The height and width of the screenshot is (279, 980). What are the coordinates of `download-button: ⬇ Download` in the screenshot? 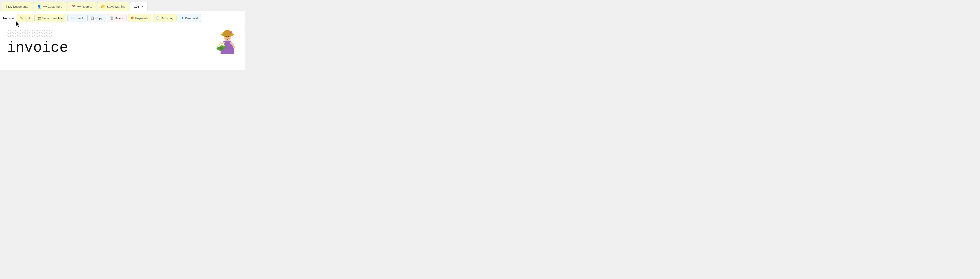 It's located at (189, 18).